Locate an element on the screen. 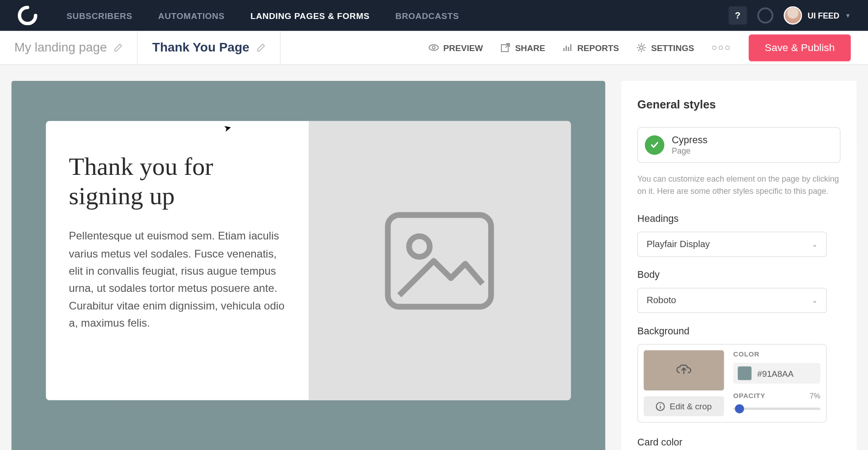 The width and height of the screenshot is (868, 450). gear-icon is located at coordinates (641, 48).